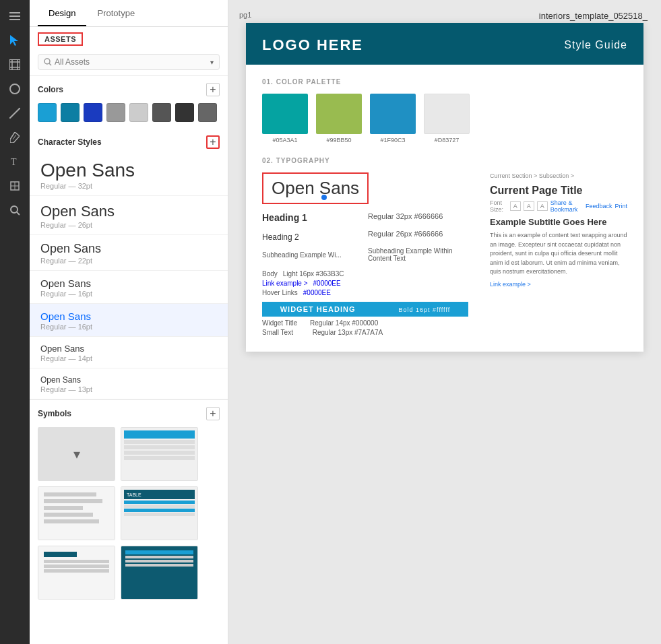  I want to click on heading2-value: Regular 26px #666666, so click(418, 234).